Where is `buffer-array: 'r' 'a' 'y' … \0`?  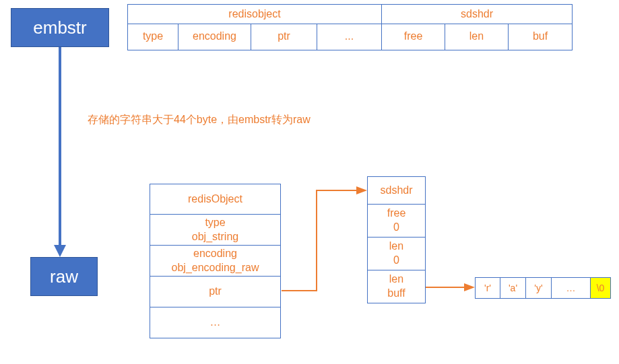
buffer-array: 'r' 'a' 'y' … \0 is located at coordinates (543, 288).